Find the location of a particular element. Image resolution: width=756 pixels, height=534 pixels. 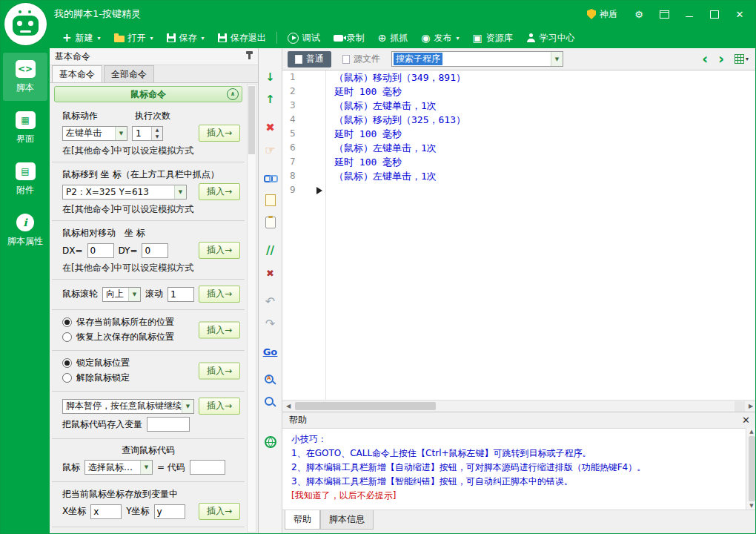

scroll-up-icon: ▲ is located at coordinates (752, 432).